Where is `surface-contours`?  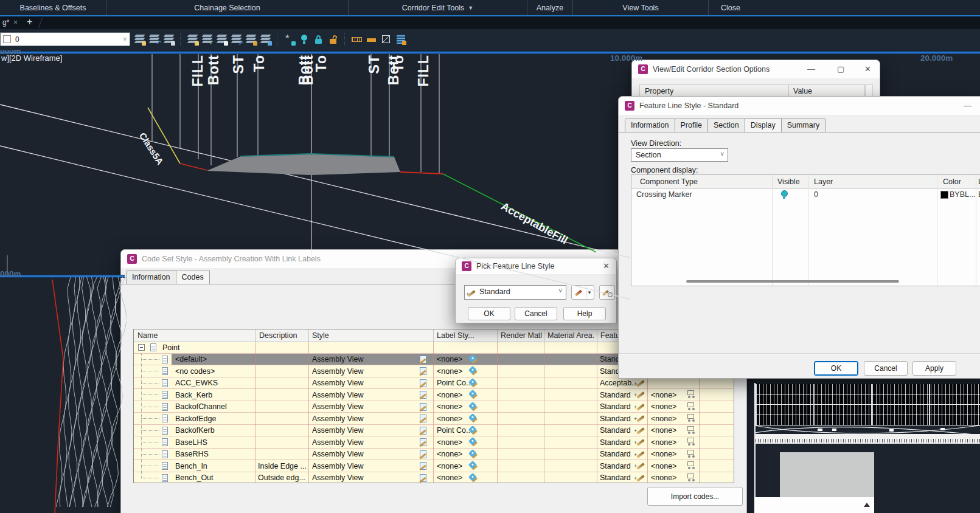
surface-contours is located at coordinates (89, 395).